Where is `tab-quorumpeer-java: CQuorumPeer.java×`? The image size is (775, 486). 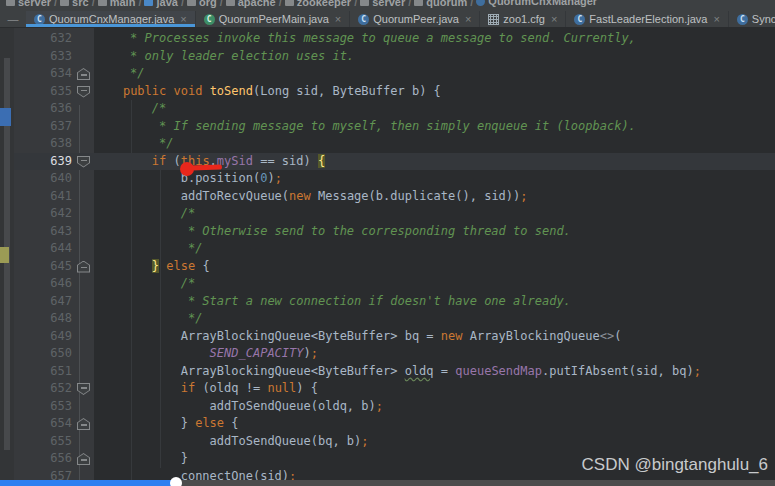 tab-quorumpeer-java: CQuorumPeer.java× is located at coordinates (415, 19).